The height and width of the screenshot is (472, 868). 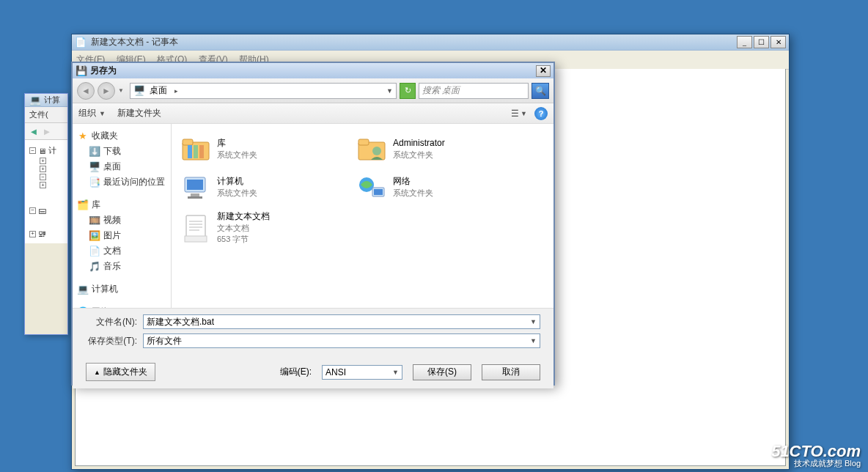 What do you see at coordinates (434, 187) in the screenshot?
I see `file-item-network: 网络系统文件夹` at bounding box center [434, 187].